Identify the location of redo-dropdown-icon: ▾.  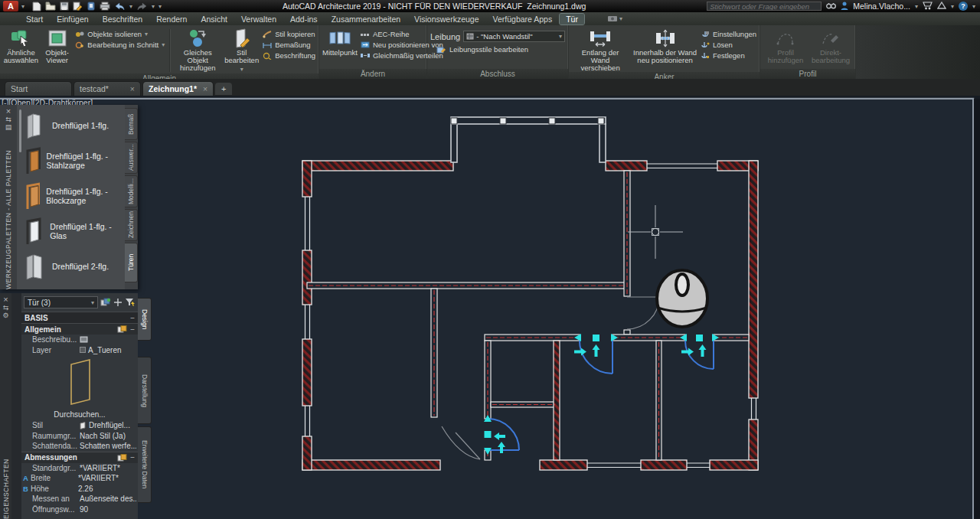
(153, 6).